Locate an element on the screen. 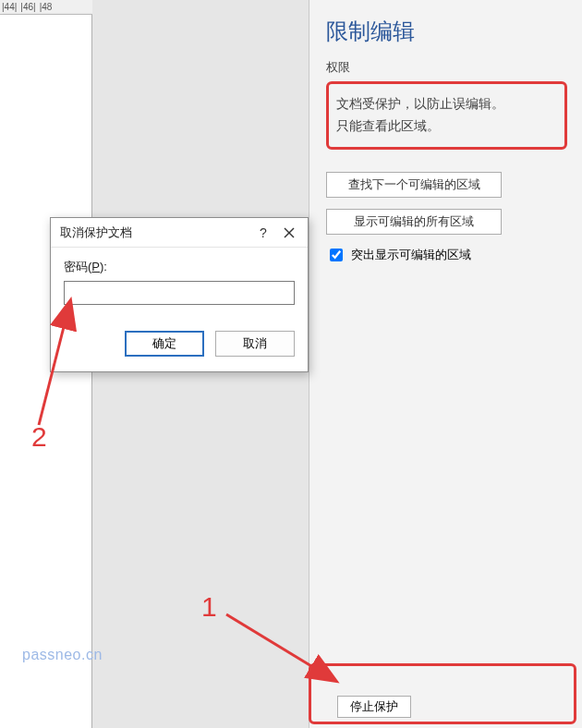  info-line: 文档受保护，以防止误编辑。 is located at coordinates (447, 104).